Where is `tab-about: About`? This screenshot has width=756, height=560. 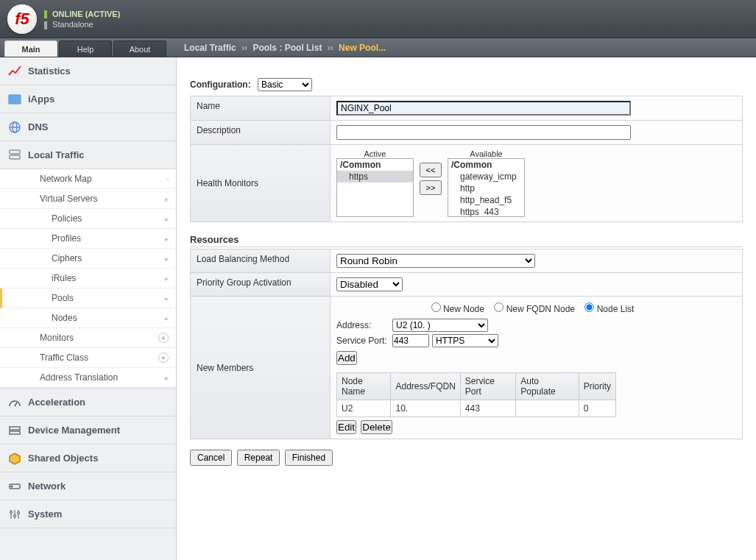 tab-about: About is located at coordinates (140, 49).